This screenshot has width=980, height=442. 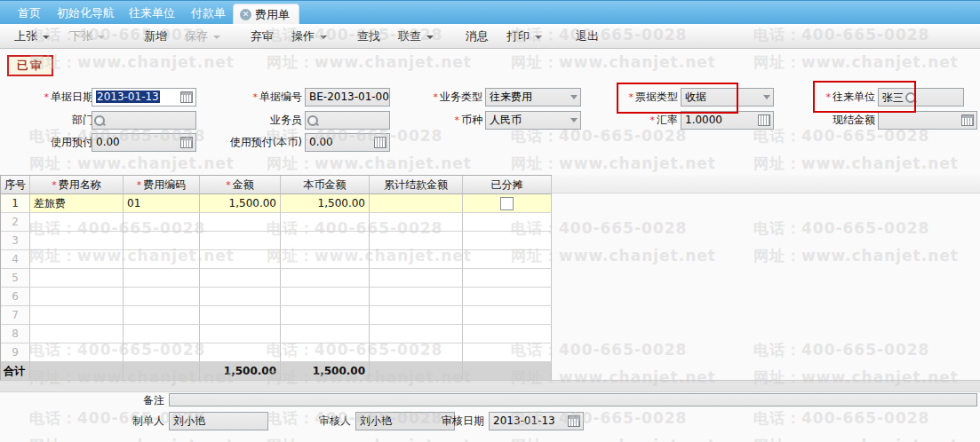 What do you see at coordinates (416, 185) in the screenshot?
I see `col-header-settled-amount: 累计结款金额` at bounding box center [416, 185].